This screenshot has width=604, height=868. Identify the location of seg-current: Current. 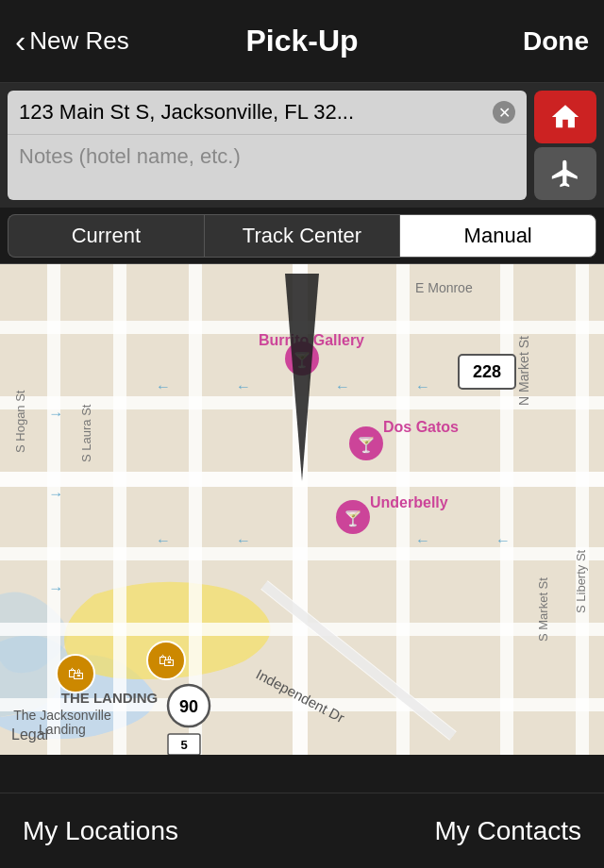
(106, 236).